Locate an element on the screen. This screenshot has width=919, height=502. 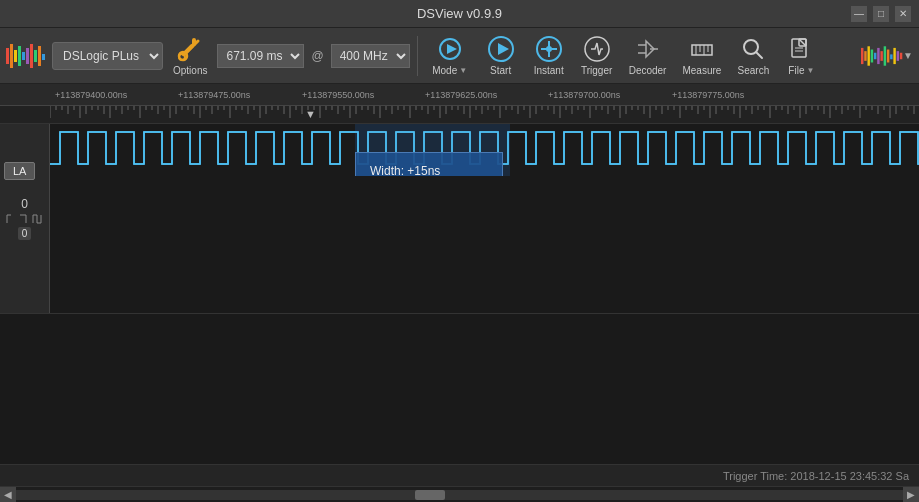
search-label: Search is located at coordinates (754, 70).